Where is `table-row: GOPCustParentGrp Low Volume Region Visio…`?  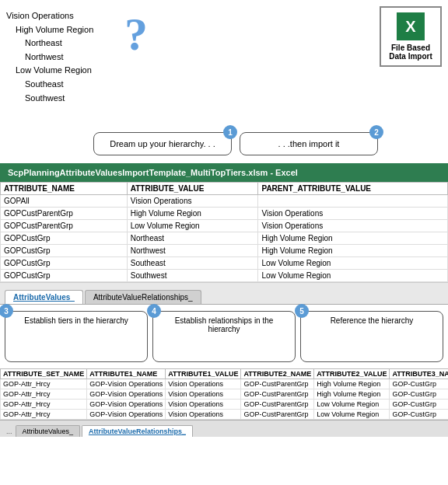
table-row: GOPCustParentGrp Low Volume Region Visio… is located at coordinates (224, 226).